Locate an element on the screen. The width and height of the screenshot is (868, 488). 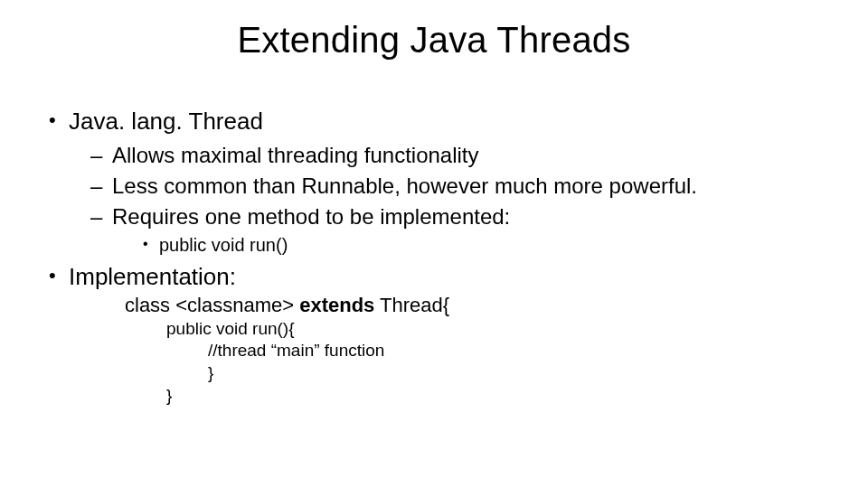
code-line-comment: //thread “main” function is located at coordinates (516, 351).